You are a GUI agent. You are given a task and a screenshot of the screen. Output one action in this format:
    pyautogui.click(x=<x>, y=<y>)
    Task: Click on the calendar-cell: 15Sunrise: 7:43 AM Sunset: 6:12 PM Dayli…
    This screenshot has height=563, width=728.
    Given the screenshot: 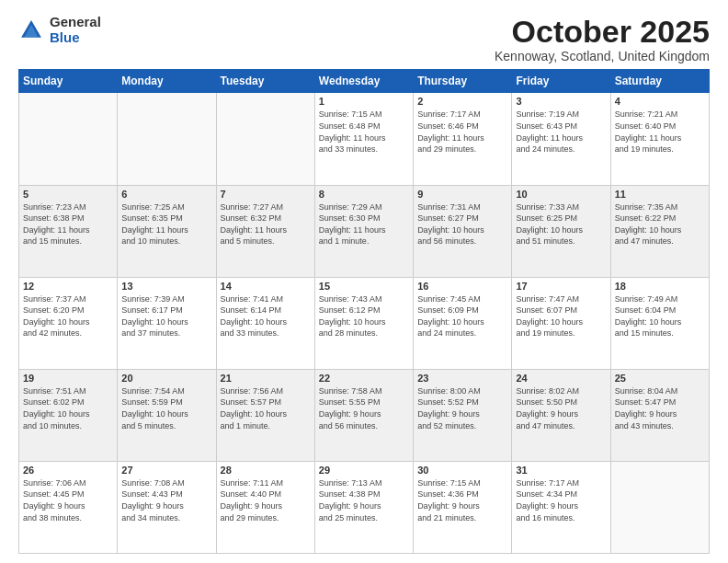 What is the action you would take?
    pyautogui.click(x=364, y=323)
    